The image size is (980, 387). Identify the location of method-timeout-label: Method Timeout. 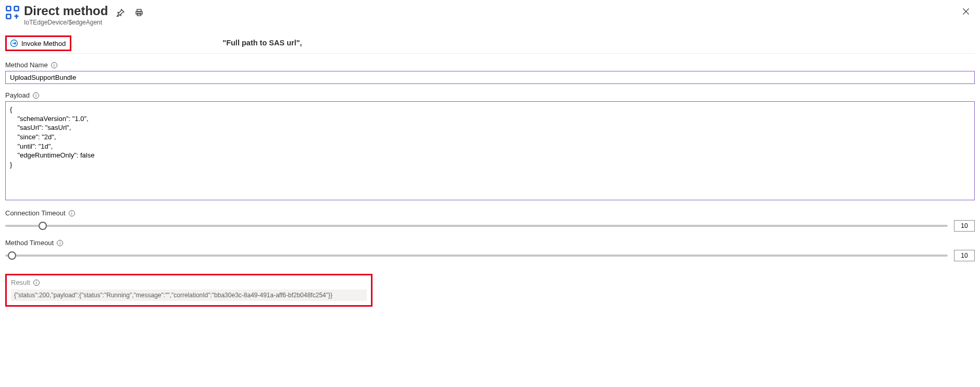
(29, 243).